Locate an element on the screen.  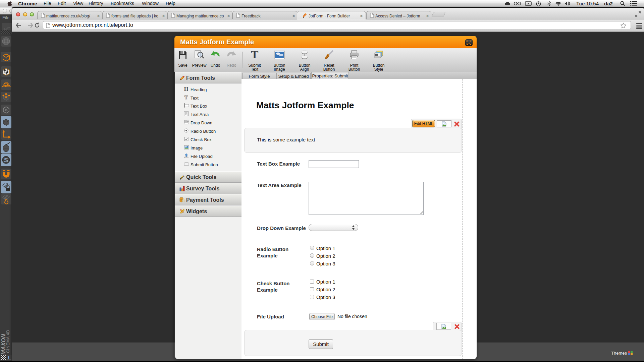
svg-text: S is located at coordinates (6, 160).